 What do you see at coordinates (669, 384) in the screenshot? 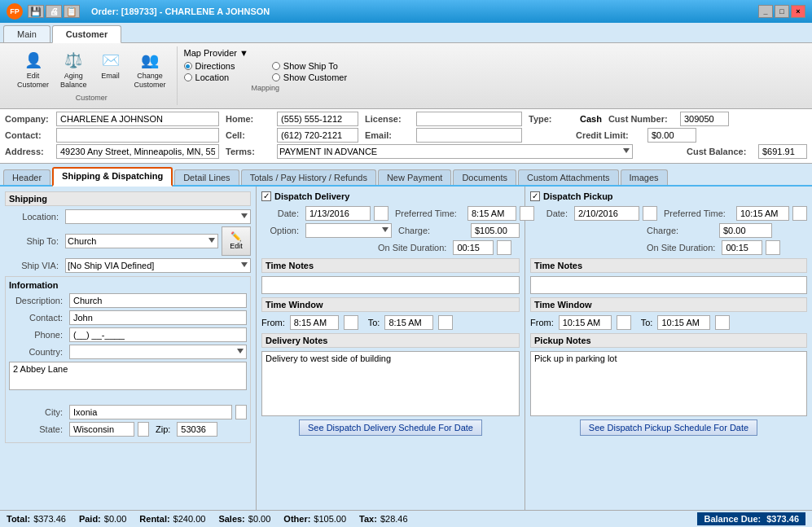
I see `pickup-notes-field: Pick up in parking lot` at bounding box center [669, 384].